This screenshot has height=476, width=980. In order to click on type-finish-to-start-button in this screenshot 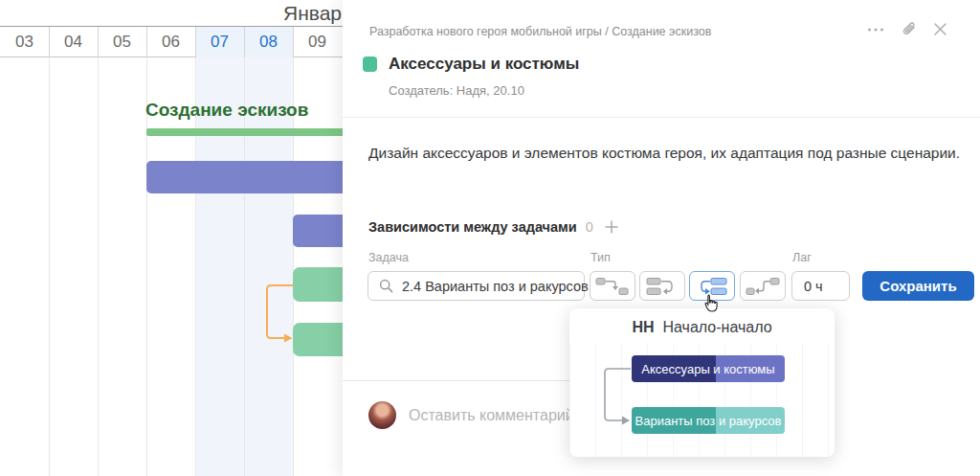, I will do `click(612, 285)`.